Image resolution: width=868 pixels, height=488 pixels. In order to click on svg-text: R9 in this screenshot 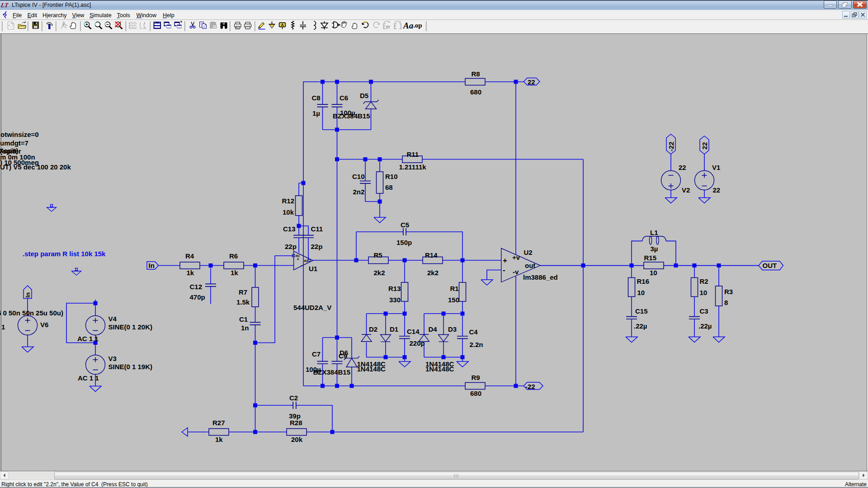, I will do `click(476, 378)`.